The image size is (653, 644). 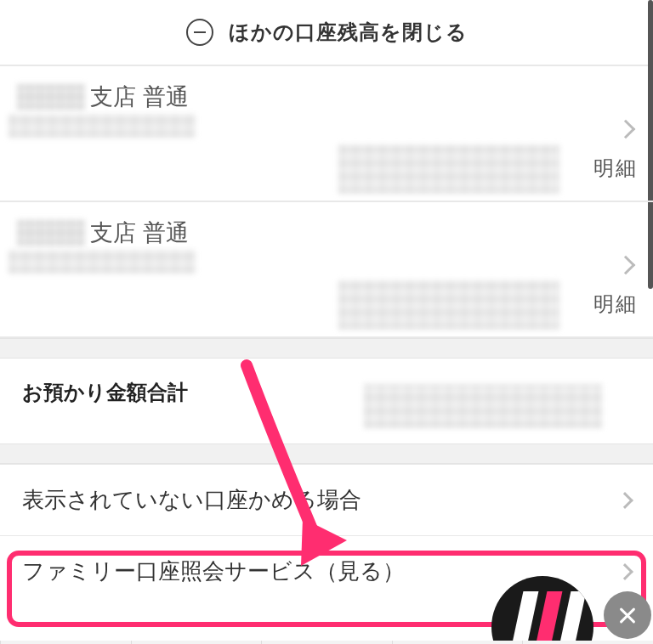 I want to click on total-deposit-row: お預かり金額合計, so click(x=326, y=401).